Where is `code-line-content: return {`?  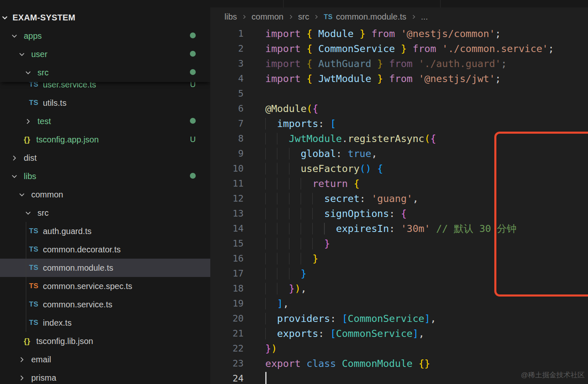 code-line-content: return { is located at coordinates (312, 184).